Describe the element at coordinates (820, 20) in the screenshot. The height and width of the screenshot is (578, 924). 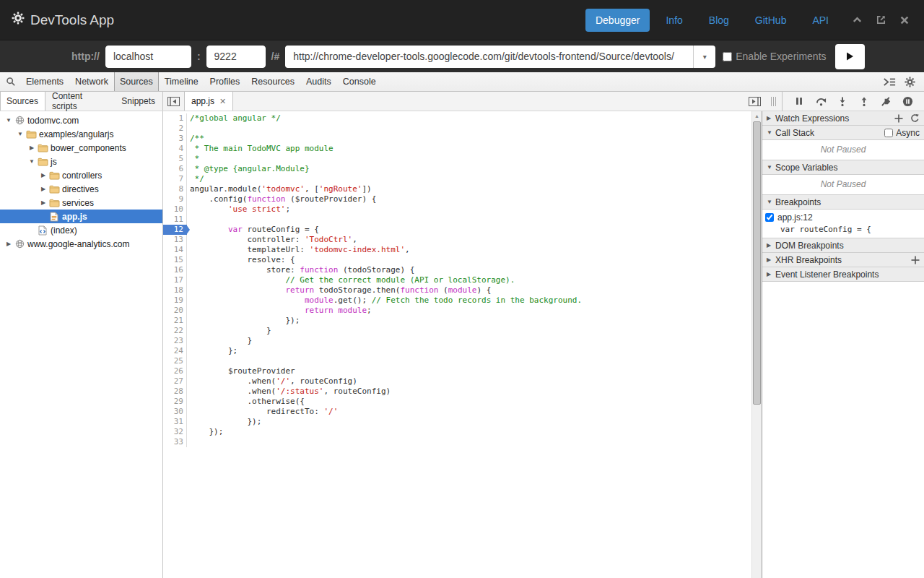
I see `nav-api: API` at that location.